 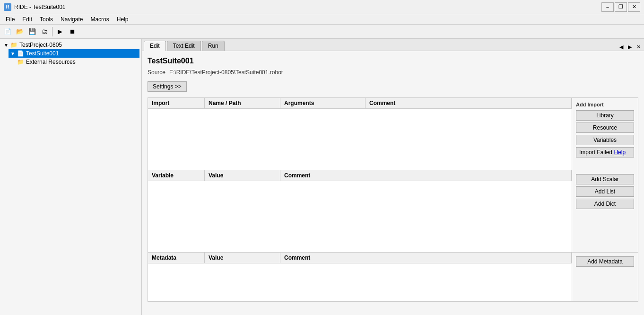 What do you see at coordinates (322, 19) in the screenshot?
I see `menu-bar: File Edit Tools Navigate Macros Help` at bounding box center [322, 19].